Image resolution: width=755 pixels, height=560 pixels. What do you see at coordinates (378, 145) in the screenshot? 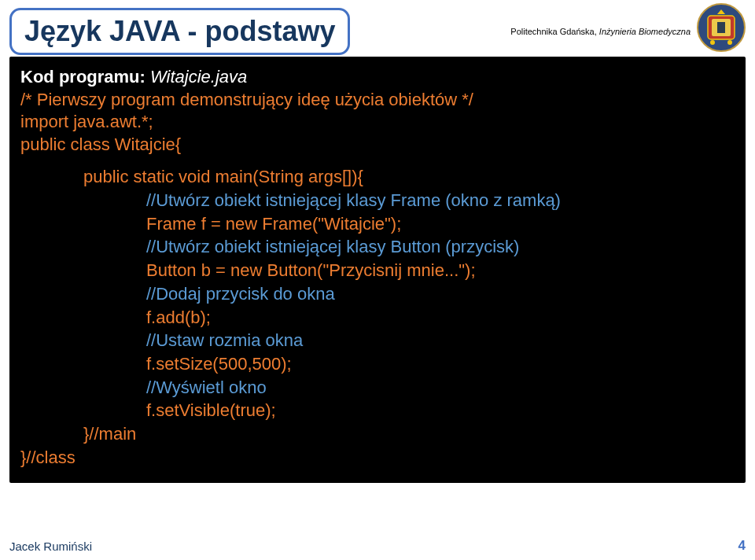
I see `header-line-class: public class Witajcie{` at bounding box center [378, 145].